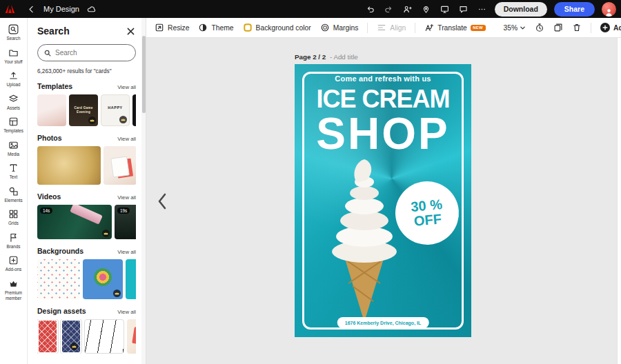 The height and width of the screenshot is (364, 621). What do you see at coordinates (75, 222) in the screenshot?
I see `video-thumbnail: 14s` at bounding box center [75, 222].